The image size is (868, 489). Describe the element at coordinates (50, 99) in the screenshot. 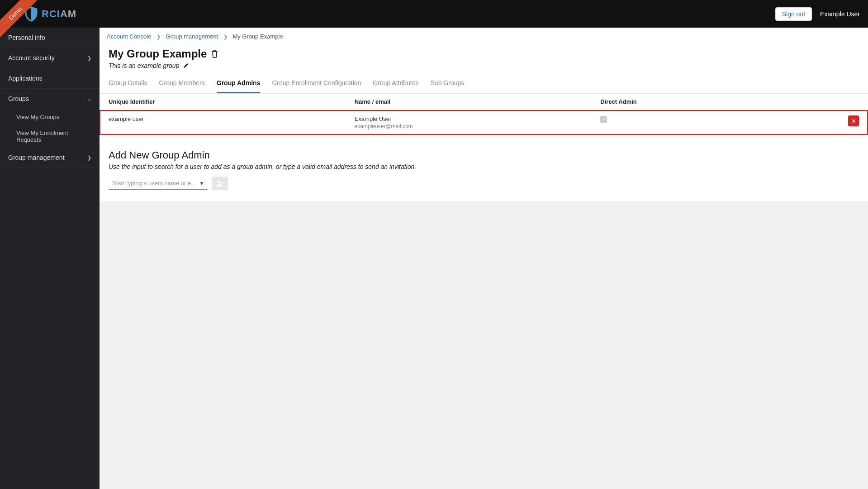

I see `sidebar-item-groups: Groups ⌄` at that location.